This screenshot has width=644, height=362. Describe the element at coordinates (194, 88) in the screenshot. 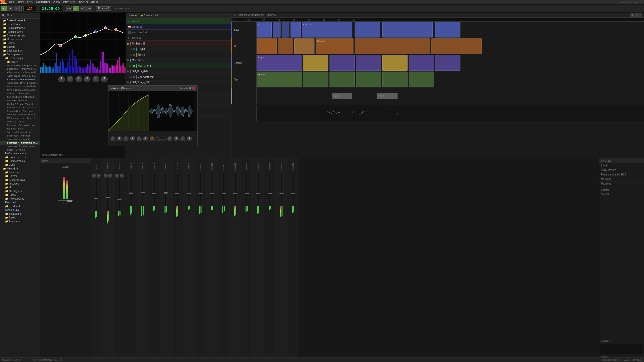

I see `plugin-close-btn` at that location.